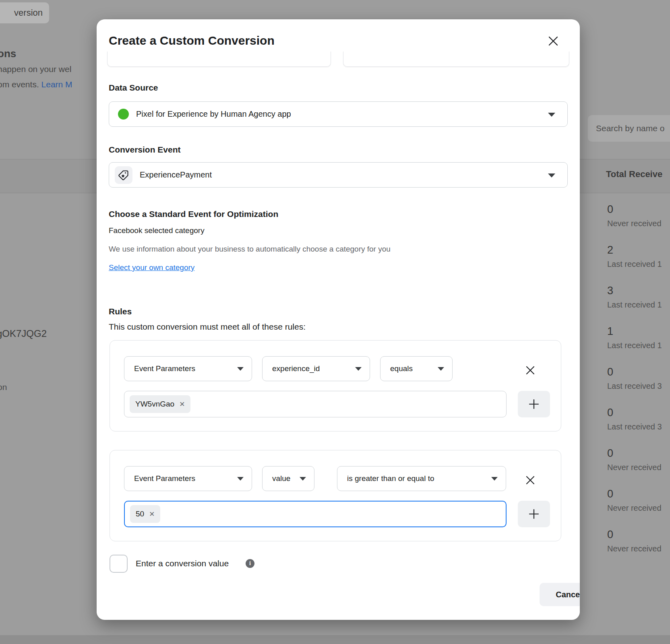 This screenshot has height=644, width=670. Describe the element at coordinates (3, 387) in the screenshot. I see `background-row-sub-text: on` at that location.